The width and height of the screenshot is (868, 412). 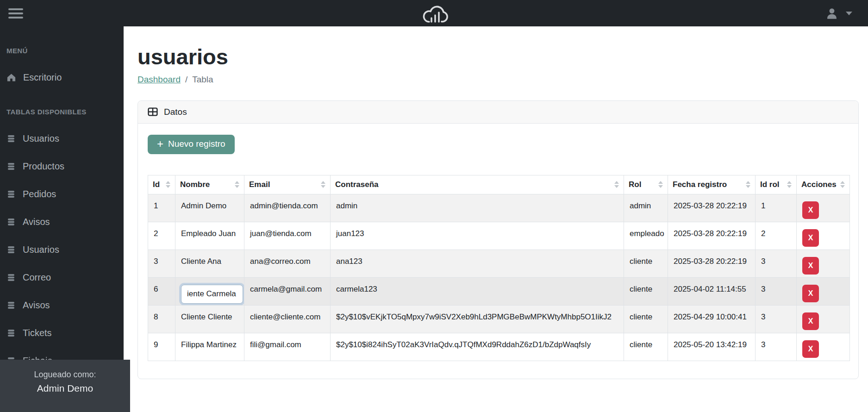 What do you see at coordinates (159, 80) in the screenshot?
I see `breadcrumb-dashboard-link: Dashboard` at bounding box center [159, 80].